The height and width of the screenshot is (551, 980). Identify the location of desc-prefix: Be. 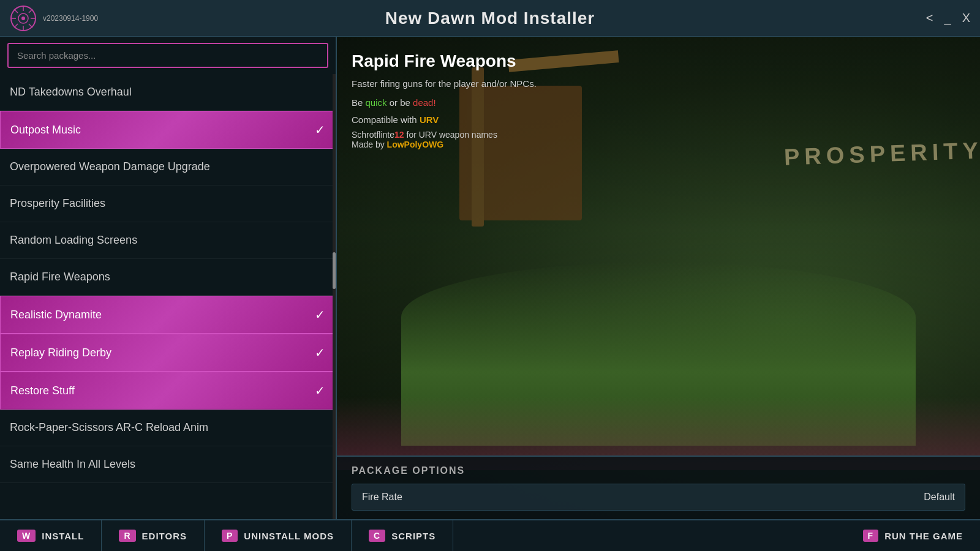
(359, 103).